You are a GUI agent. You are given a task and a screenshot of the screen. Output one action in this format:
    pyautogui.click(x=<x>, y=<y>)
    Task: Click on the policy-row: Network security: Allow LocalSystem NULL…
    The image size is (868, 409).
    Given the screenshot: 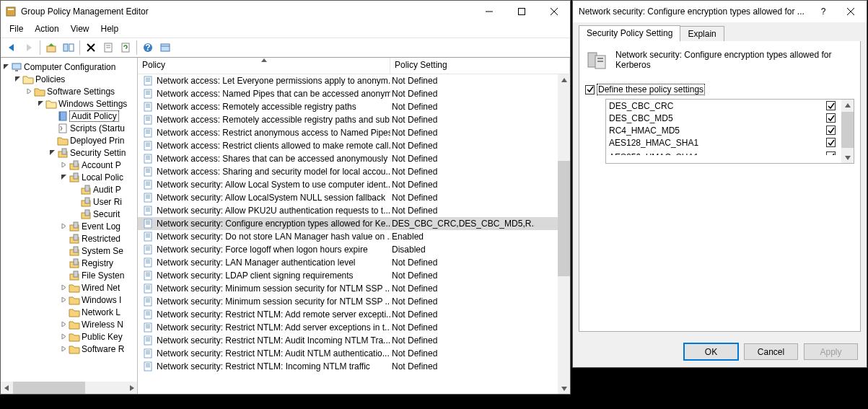 What is the action you would take?
    pyautogui.click(x=354, y=198)
    